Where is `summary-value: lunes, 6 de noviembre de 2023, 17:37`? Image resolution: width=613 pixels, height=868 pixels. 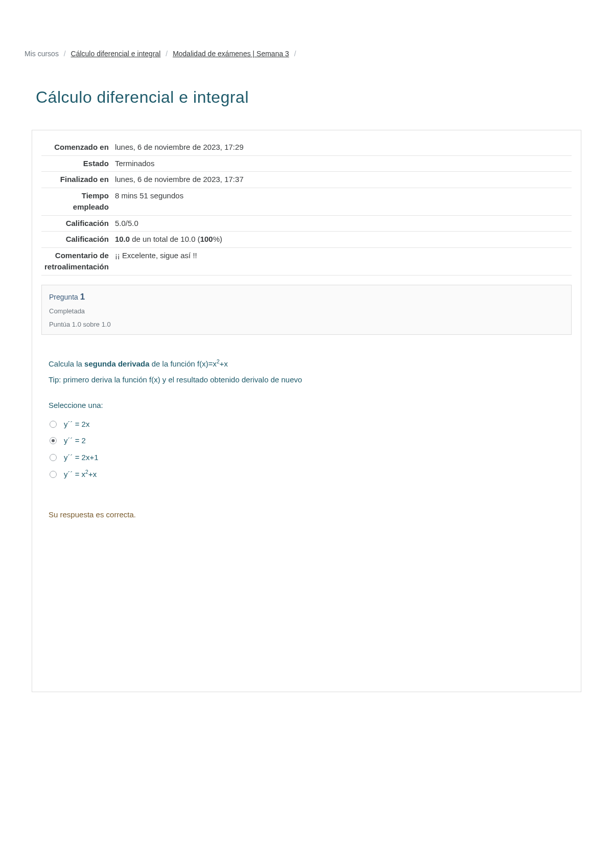 summary-value: lunes, 6 de noviembre de 2023, 17:37 is located at coordinates (342, 180).